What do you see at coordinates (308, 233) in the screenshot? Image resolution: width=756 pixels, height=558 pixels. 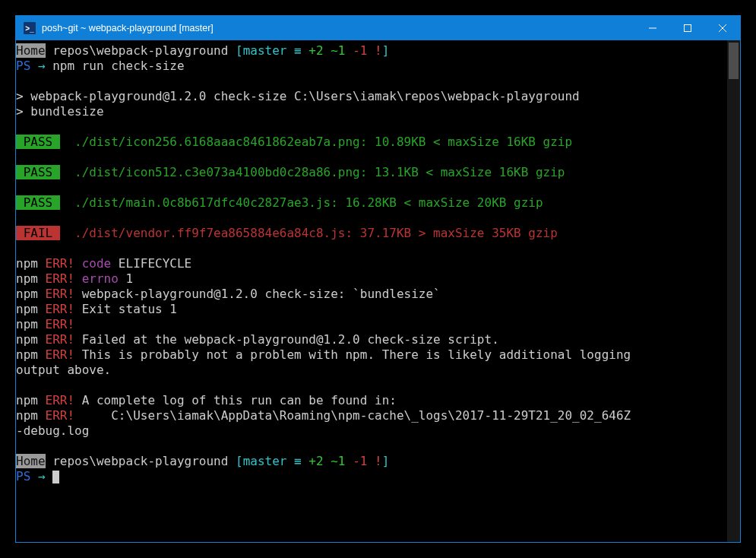 I see `result-line: ./dist/vendor.ff9f7ea865884e6a84c8.js: 3…` at bounding box center [308, 233].